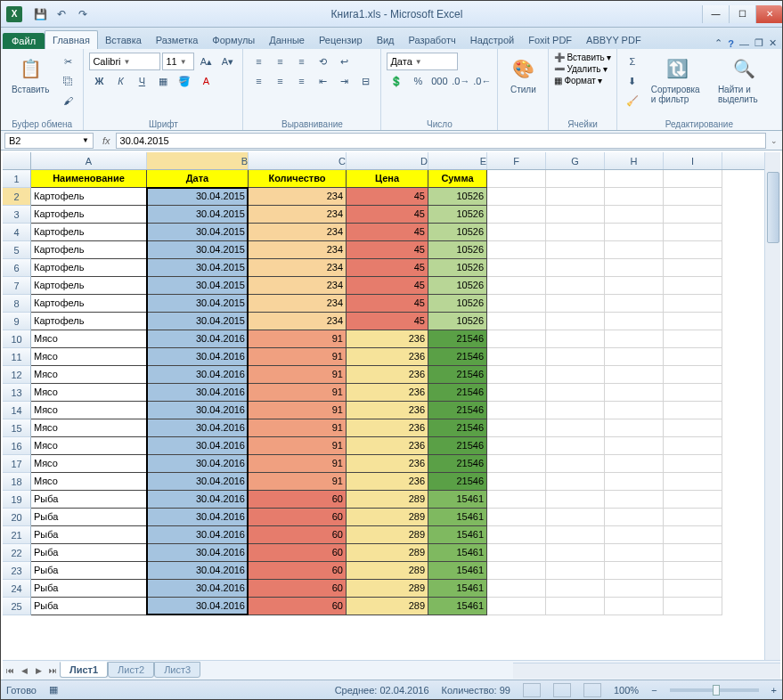  What do you see at coordinates (716, 690) in the screenshot?
I see `zoom-knob` at bounding box center [716, 690].